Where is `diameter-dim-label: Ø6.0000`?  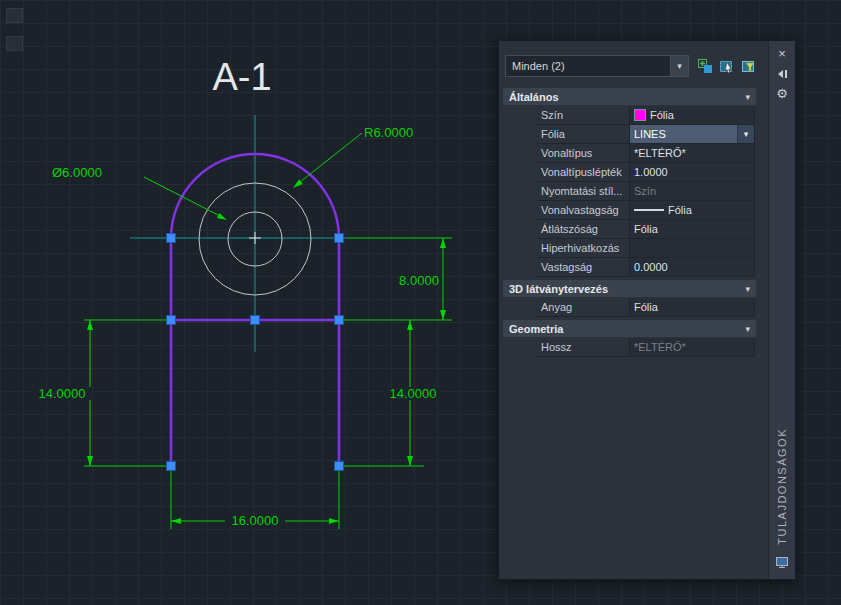 diameter-dim-label: Ø6.0000 is located at coordinates (77, 172).